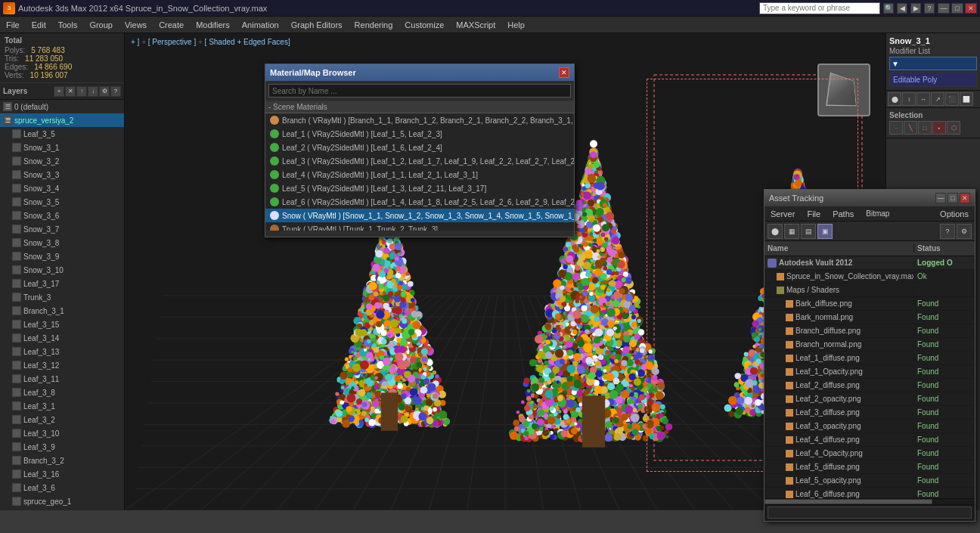  What do you see at coordinates (954, 128) in the screenshot?
I see `sel-element-btn: ⬡` at bounding box center [954, 128].